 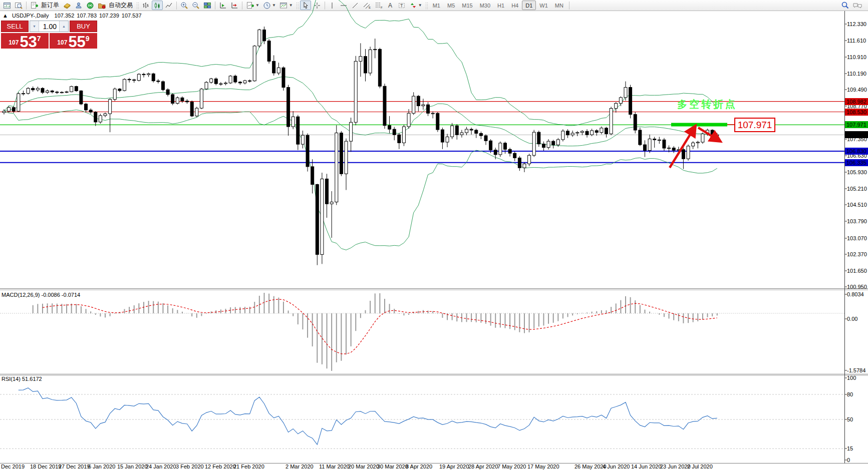 I want to click on svg-text: Dec 2019, so click(x=13, y=466).